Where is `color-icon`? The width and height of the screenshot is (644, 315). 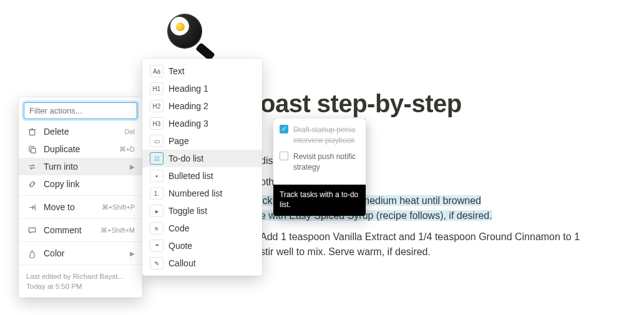 color-icon is located at coordinates (32, 253).